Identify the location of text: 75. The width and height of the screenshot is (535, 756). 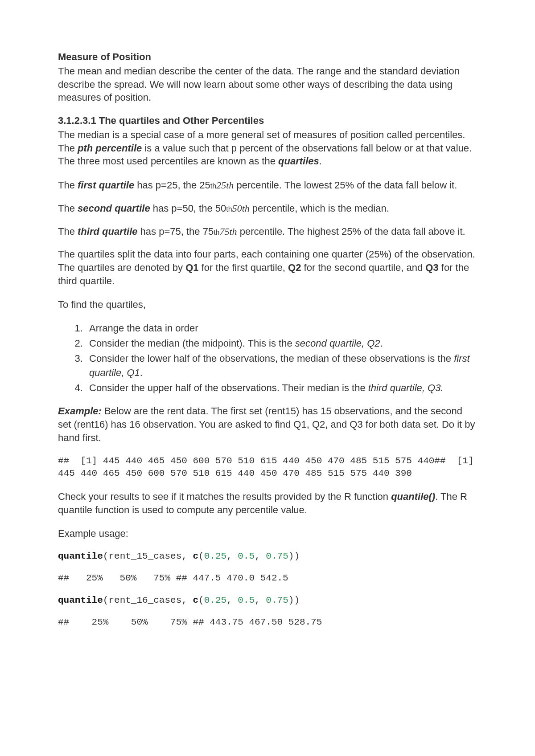
(208, 232).